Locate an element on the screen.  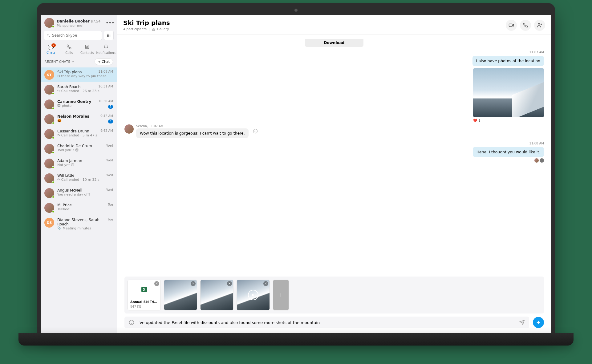
message-text: I also have photos of the location is located at coordinates (508, 61).